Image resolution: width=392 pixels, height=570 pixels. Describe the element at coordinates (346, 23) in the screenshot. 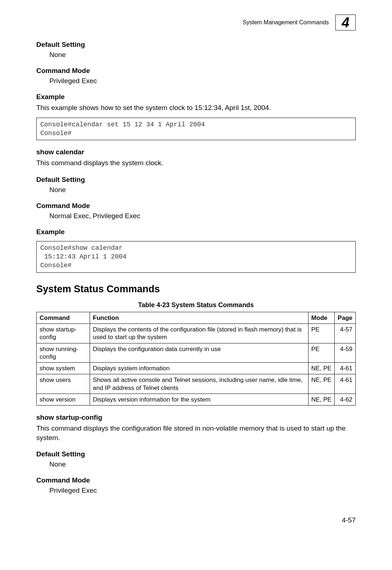

I see `chapter-number: 4` at that location.